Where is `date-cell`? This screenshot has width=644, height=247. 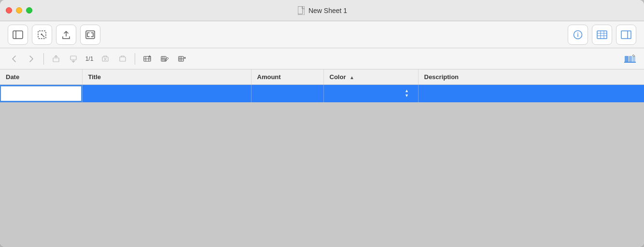
date-cell is located at coordinates (41, 94).